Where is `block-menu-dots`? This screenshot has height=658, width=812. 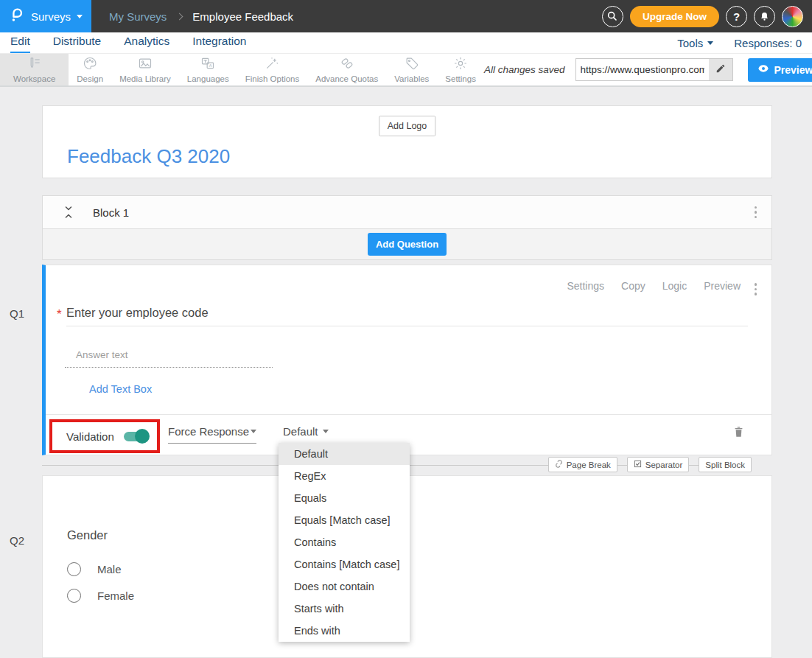
block-menu-dots is located at coordinates (756, 212).